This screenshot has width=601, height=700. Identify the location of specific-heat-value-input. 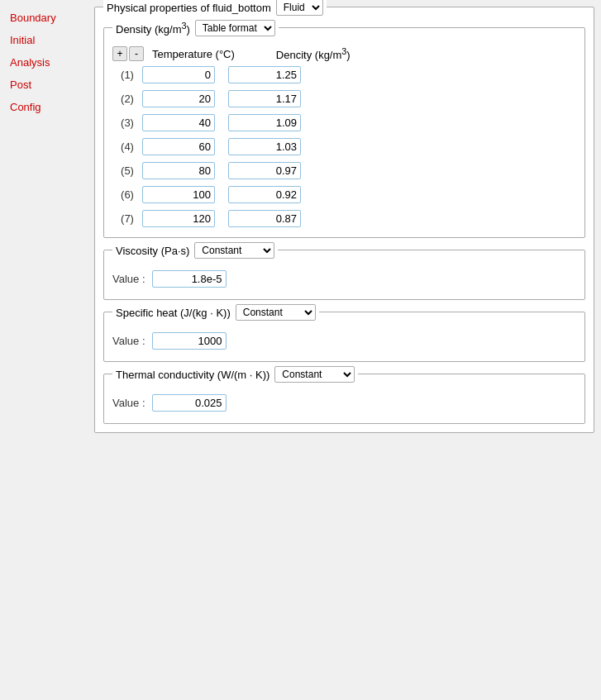
(189, 340).